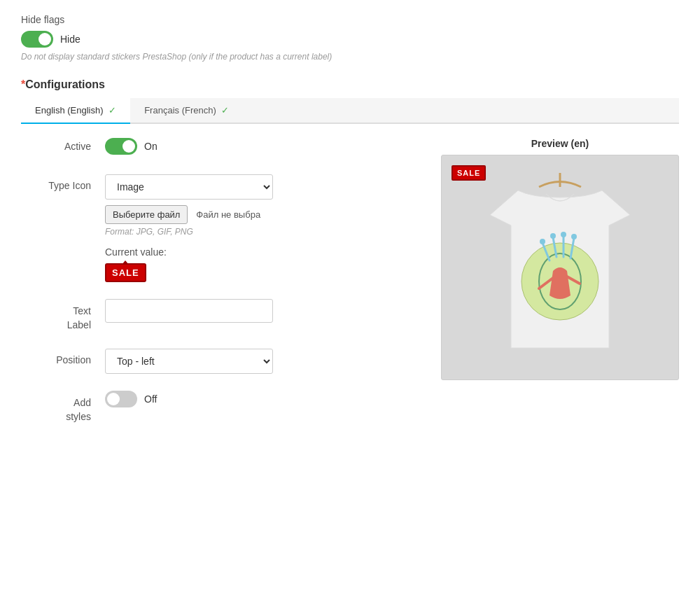  I want to click on active-row: Active On, so click(217, 146).